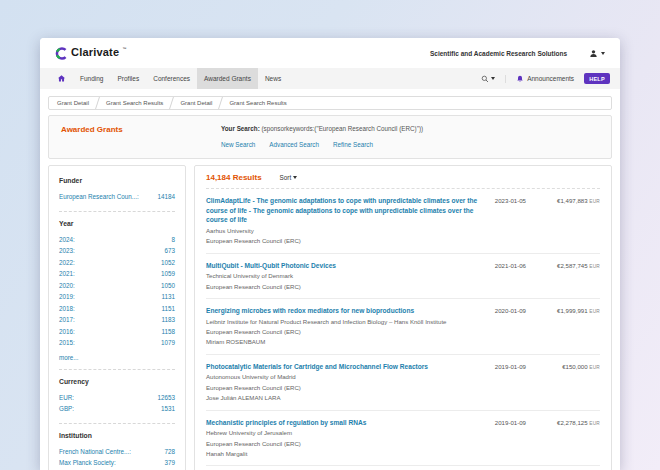 This screenshot has width=660, height=470. Describe the element at coordinates (403, 276) in the screenshot. I see `result-row: MultiQubit - Multi-Qubit Photonic Device…` at that location.